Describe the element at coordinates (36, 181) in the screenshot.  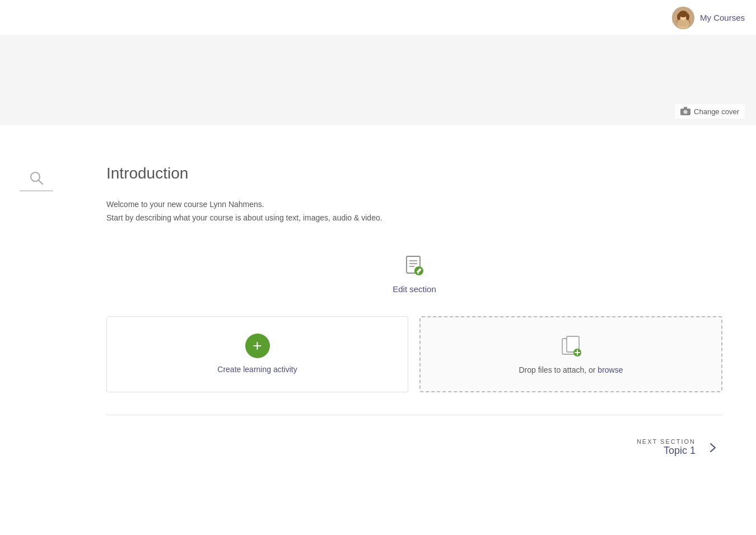
I see `search-button` at that location.